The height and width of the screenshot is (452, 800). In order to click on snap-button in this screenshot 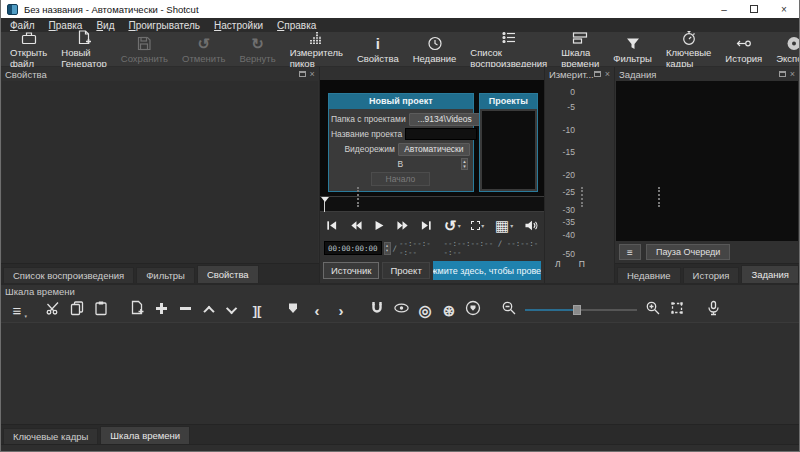, I will do `click(377, 310)`.